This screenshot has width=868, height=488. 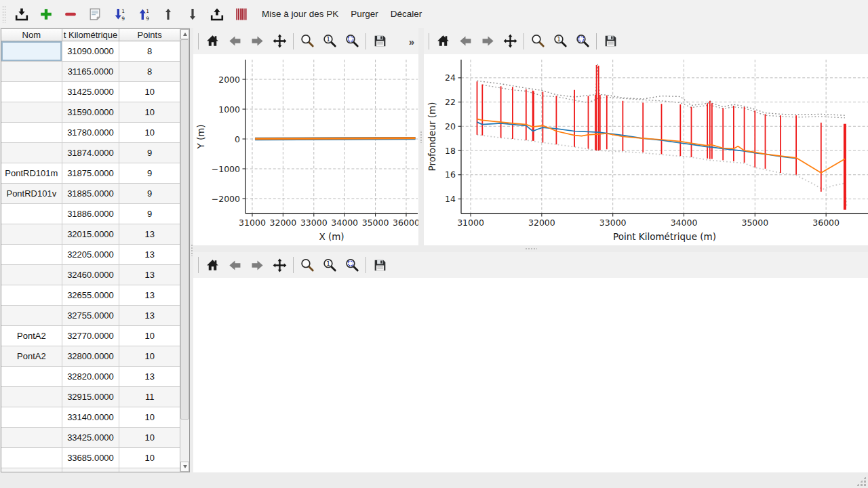 What do you see at coordinates (184, 34) in the screenshot?
I see `scroll-up-button` at bounding box center [184, 34].